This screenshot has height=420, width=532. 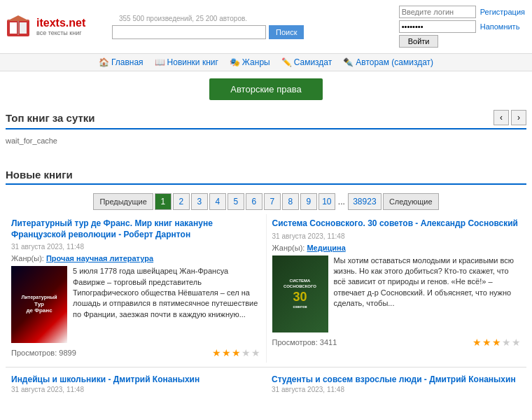 What do you see at coordinates (342, 202) in the screenshot?
I see `pagination-dots: ...` at bounding box center [342, 202].